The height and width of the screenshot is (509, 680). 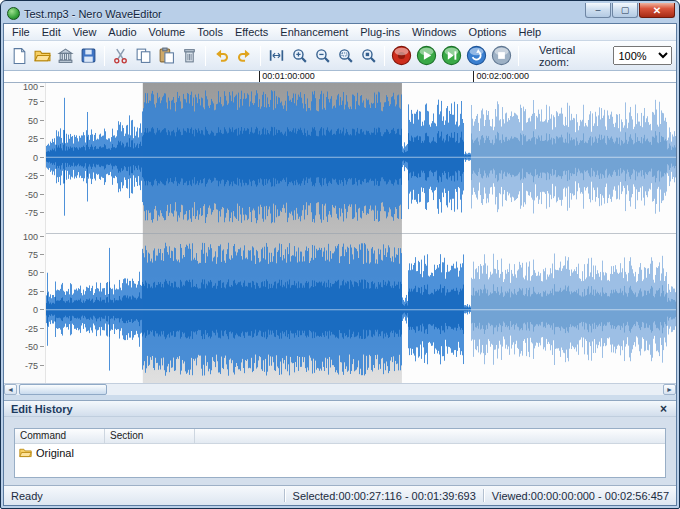 What do you see at coordinates (26, 452) in the screenshot?
I see `folder-icon` at bounding box center [26, 452].